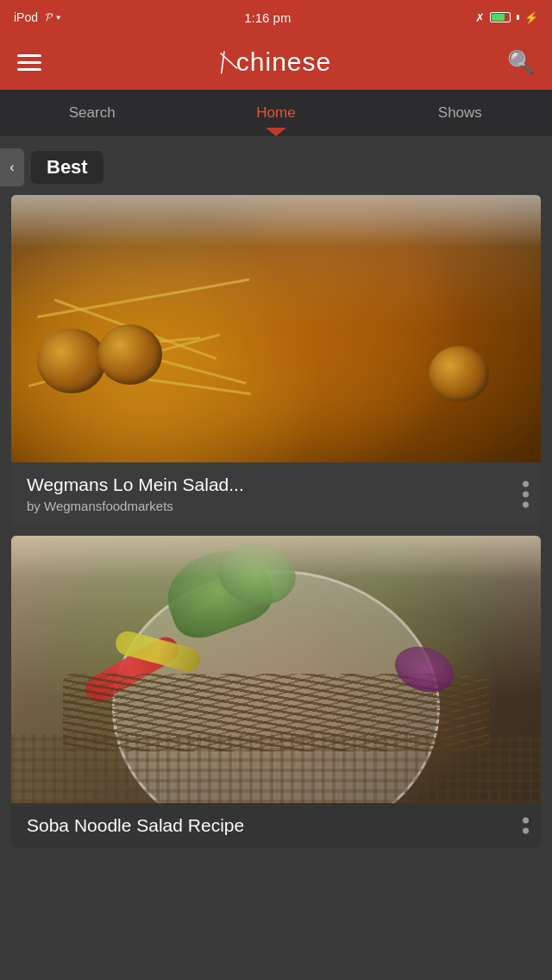  I want to click on app-title: ╱╲ chinese, so click(274, 62).